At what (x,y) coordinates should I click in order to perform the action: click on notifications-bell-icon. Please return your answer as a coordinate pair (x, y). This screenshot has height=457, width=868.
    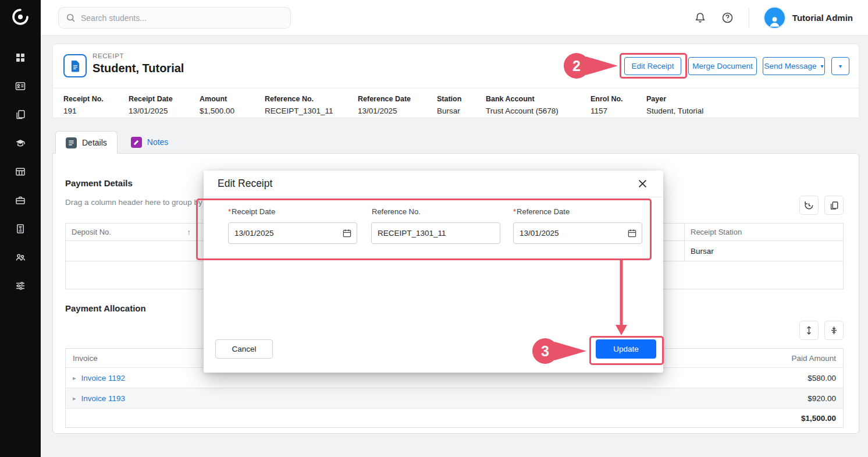
    Looking at the image, I should click on (700, 17).